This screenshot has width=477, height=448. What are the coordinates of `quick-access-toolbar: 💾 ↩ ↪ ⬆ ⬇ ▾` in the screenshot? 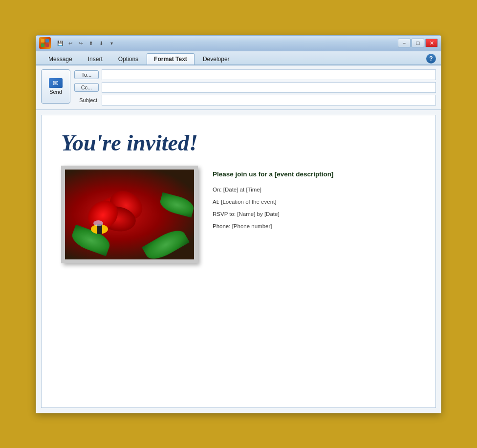 It's located at (86, 43).